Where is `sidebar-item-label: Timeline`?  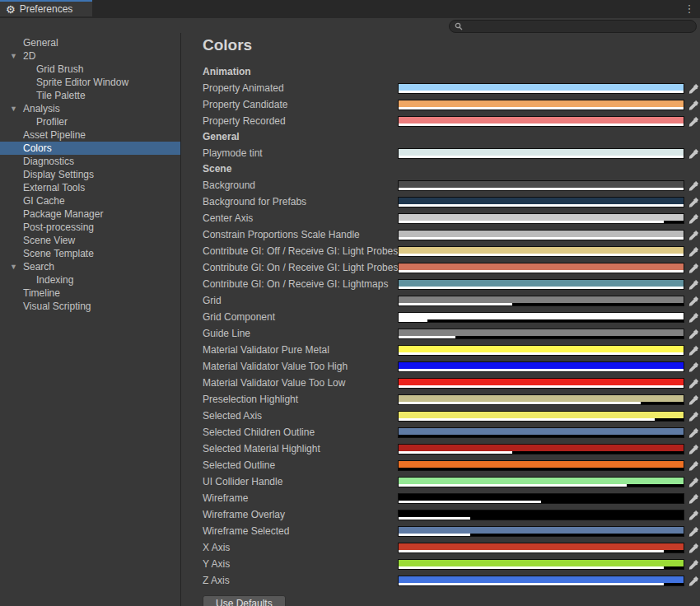 sidebar-item-label: Timeline is located at coordinates (41, 293).